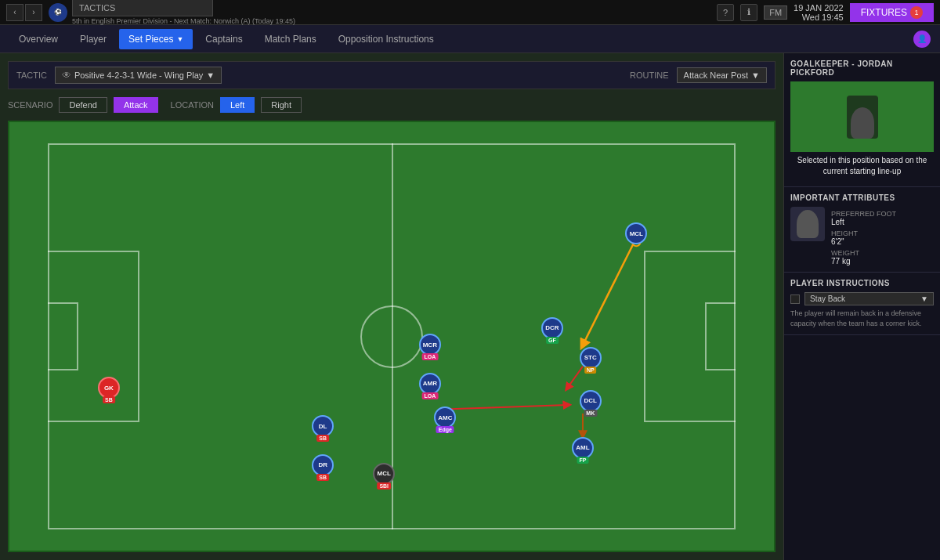  Describe the element at coordinates (583, 461) in the screenshot. I see `player-badge-aml: FP` at that location.